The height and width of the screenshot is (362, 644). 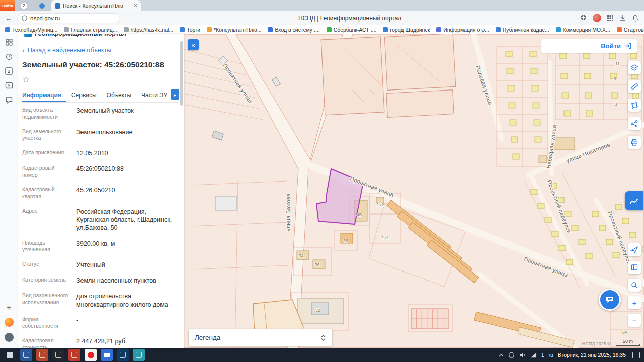 What do you see at coordinates (463, 30) in the screenshot?
I see `bookmark-item: Информация о р...` at bounding box center [463, 30].